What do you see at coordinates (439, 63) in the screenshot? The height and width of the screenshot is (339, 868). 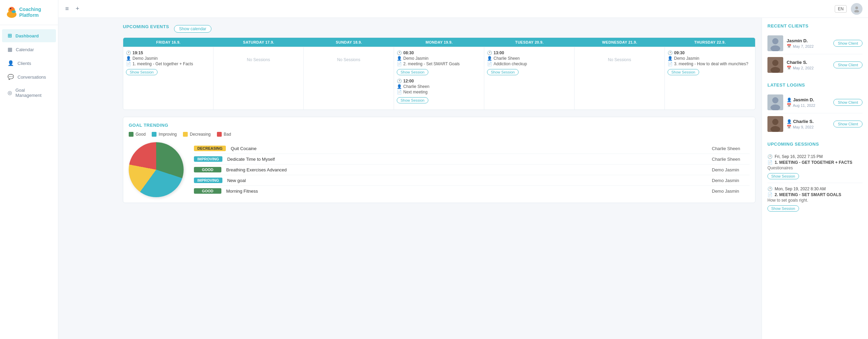 I see `cal-event-monday-1: 🕐08:30 👤Demo Jasmin 📄2. meeting - Set SM…` at bounding box center [439, 63].